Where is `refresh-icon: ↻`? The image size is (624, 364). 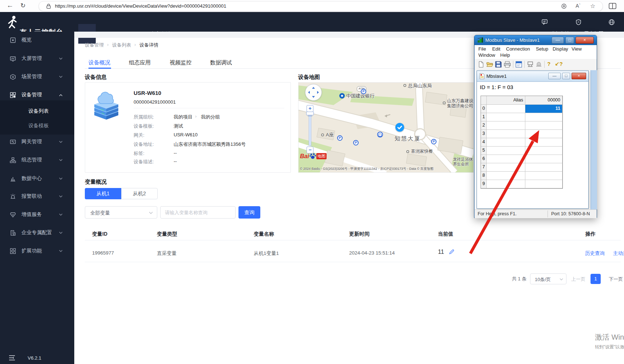 refresh-icon: ↻ is located at coordinates (23, 6).